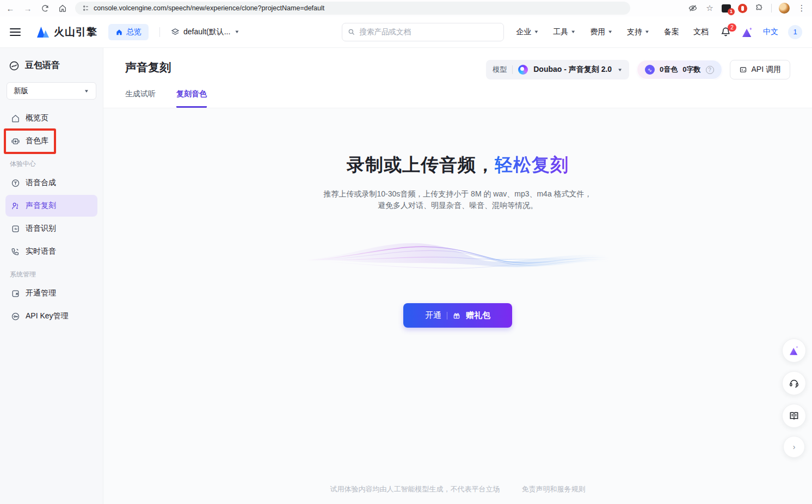 Image resolution: width=812 pixels, height=504 pixels. What do you see at coordinates (51, 183) in the screenshot?
I see `sidebar-item-tts: 语音合成` at bounding box center [51, 183].